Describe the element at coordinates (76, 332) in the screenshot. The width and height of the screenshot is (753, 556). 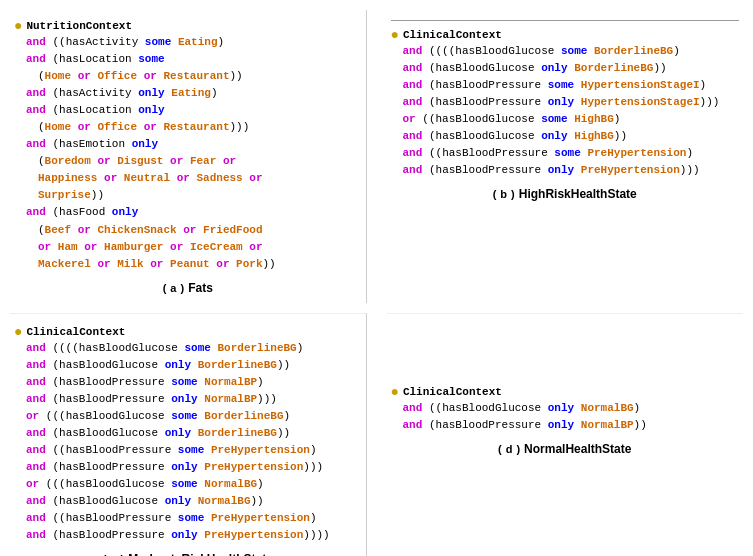
I see `panel-c-title-text: ClinicalContext` at that location.